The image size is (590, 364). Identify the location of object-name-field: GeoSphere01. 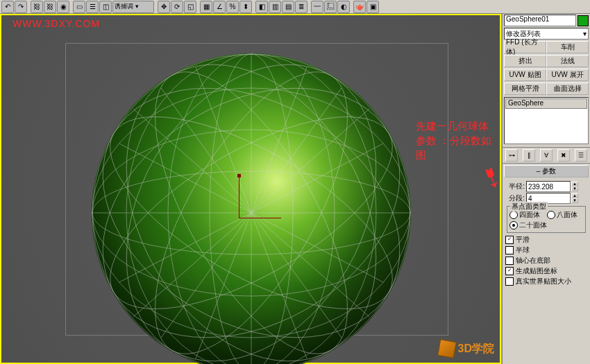
(540, 21).